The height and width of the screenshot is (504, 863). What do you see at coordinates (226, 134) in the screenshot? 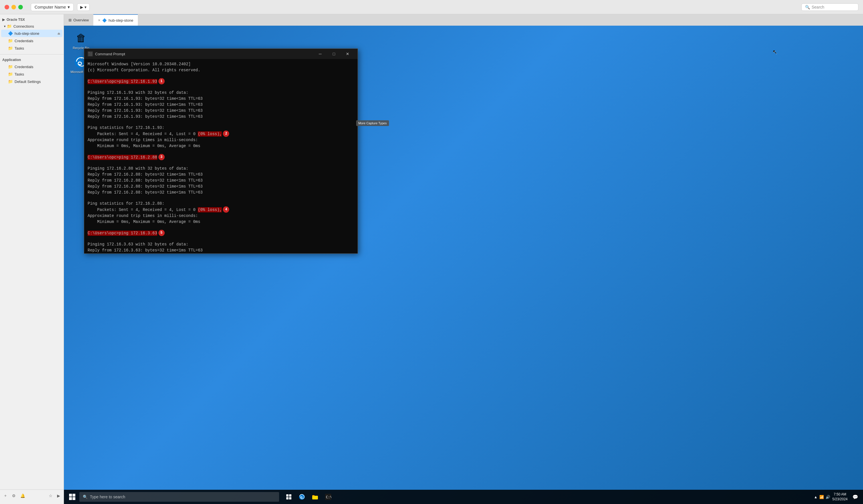
I see `step-badge-2: 2` at bounding box center [226, 134].